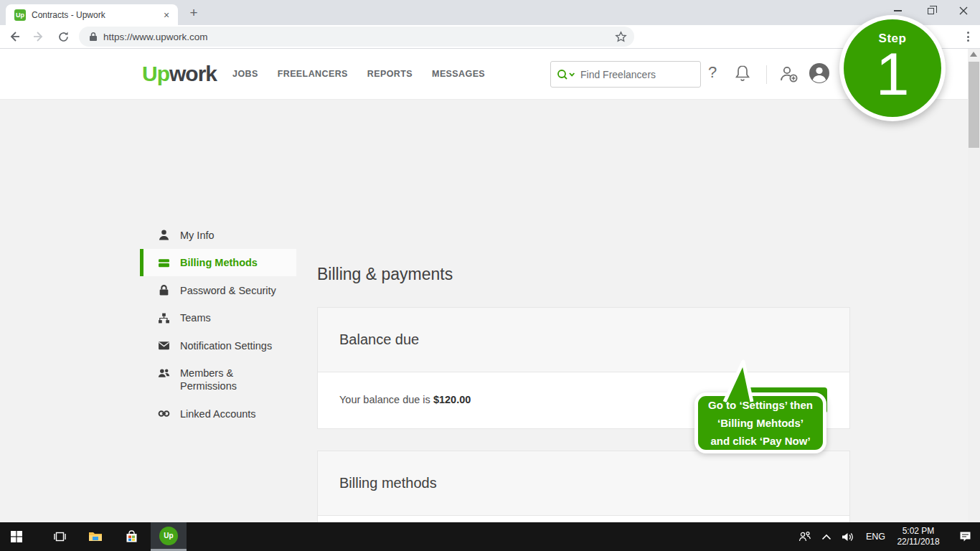  Describe the element at coordinates (95, 537) in the screenshot. I see `file-explorer-button` at that location.